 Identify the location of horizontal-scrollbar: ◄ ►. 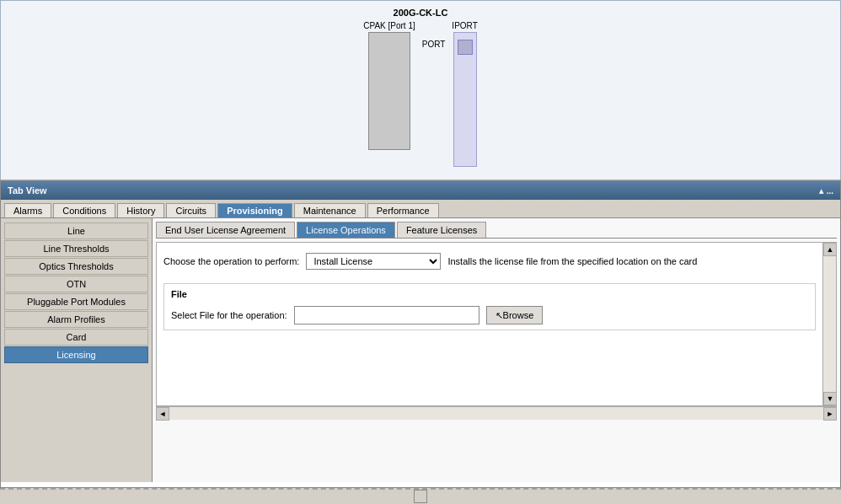
(496, 413).